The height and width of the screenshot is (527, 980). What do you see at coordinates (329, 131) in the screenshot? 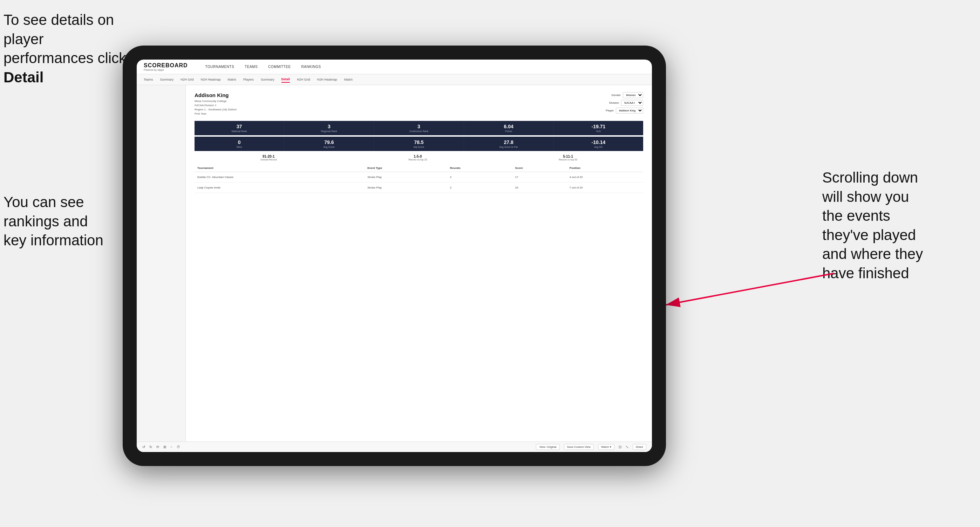
I see `stat-regional-rank-label: Regional Rank` at bounding box center [329, 131].